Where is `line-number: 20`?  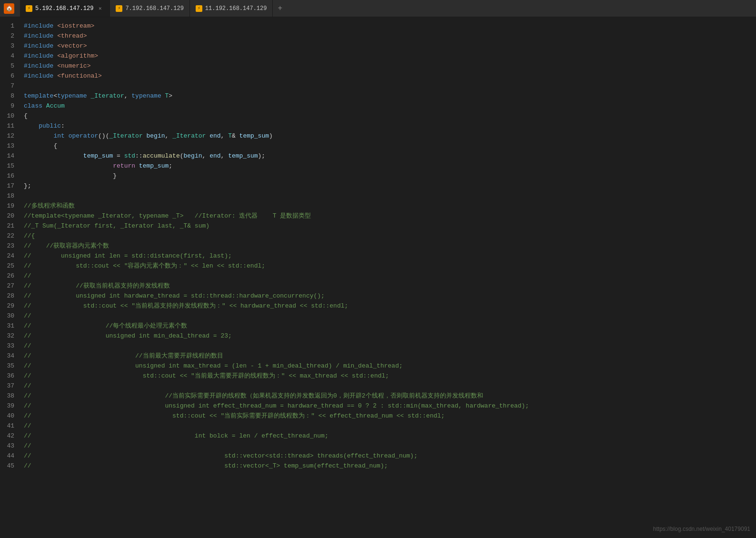
line-number: 20 is located at coordinates (7, 216).